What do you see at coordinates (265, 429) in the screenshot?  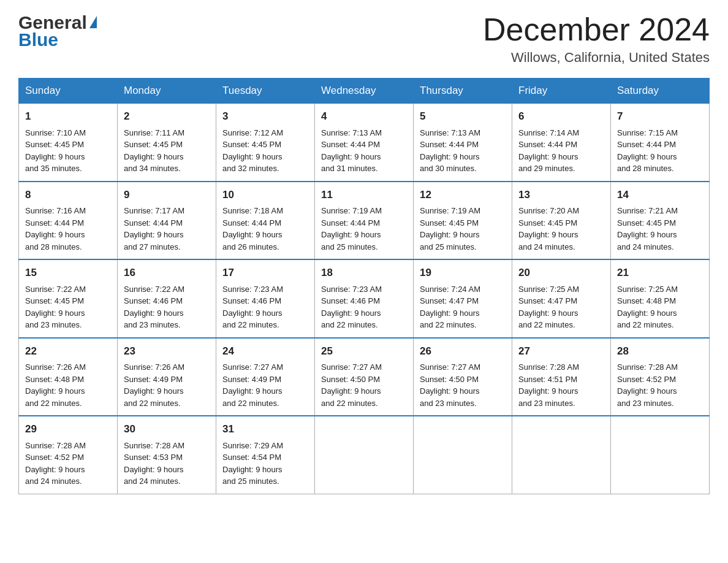 I see `day-number: 31` at bounding box center [265, 429].